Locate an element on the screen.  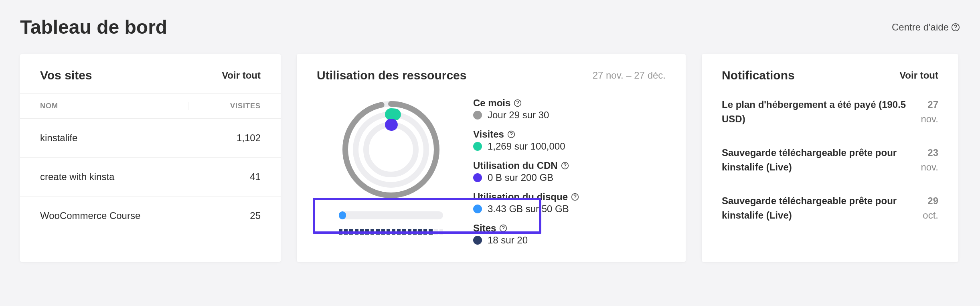
resource-value: 18 sur 20 is located at coordinates (569, 240).